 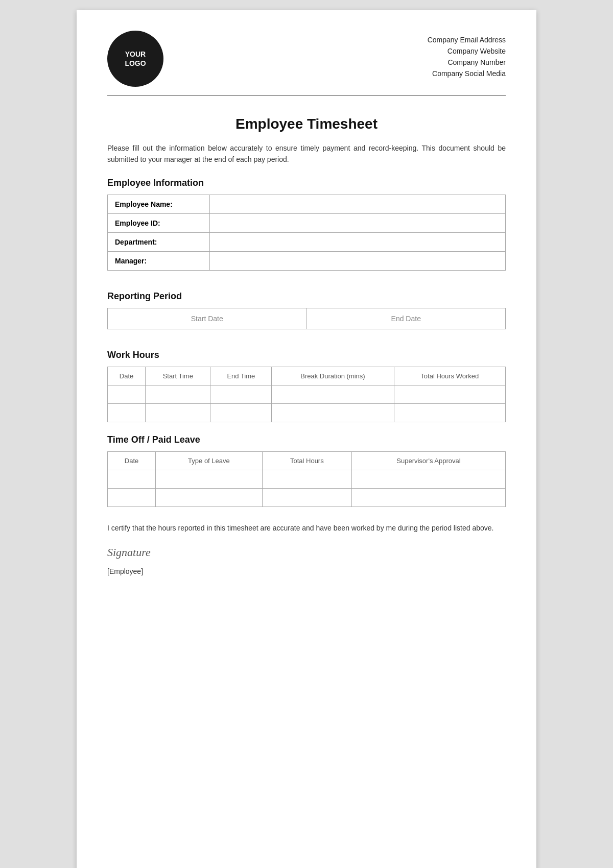 I want to click on col-leave-hours: Total Hours, so click(x=306, y=461).